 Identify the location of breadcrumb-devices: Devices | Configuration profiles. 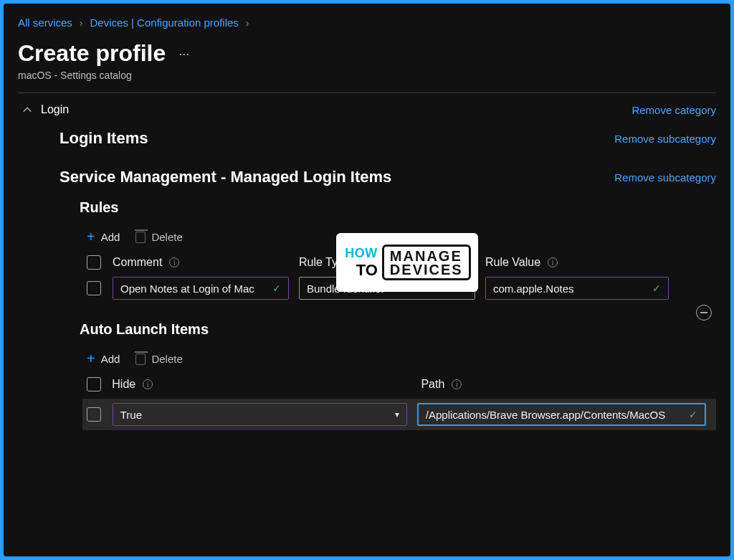
(165, 23).